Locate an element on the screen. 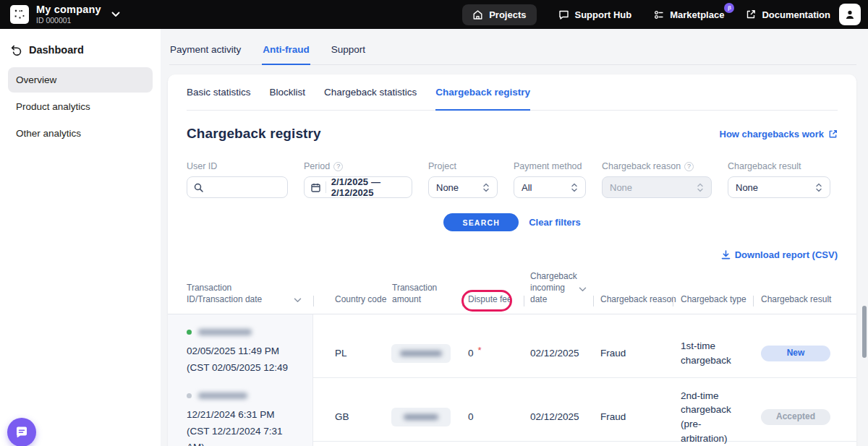  filter-chargeback-reason: Chargeback reason ? None is located at coordinates (657, 179).